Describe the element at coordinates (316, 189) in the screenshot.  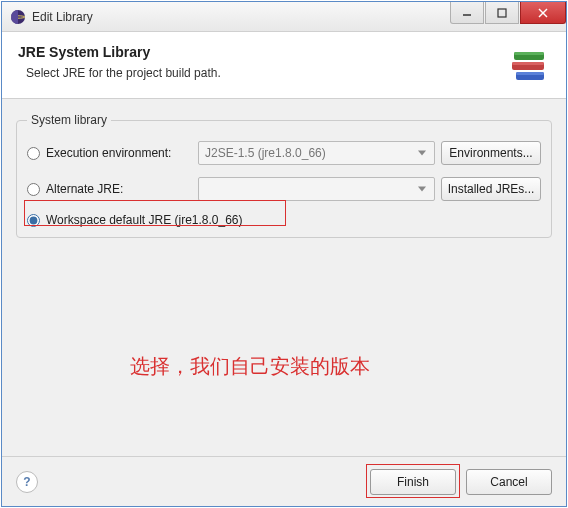
I see `combo-alt-jre` at that location.